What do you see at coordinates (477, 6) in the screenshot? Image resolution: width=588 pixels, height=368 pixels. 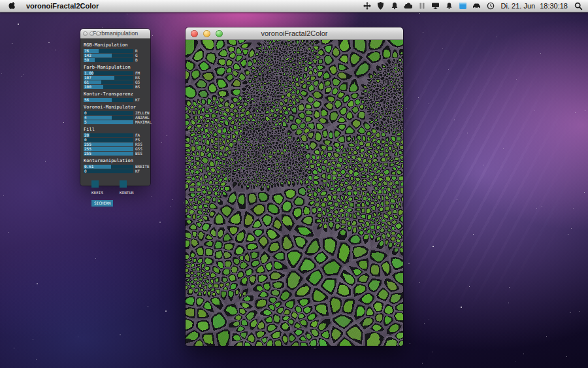 I see `car-icon` at bounding box center [477, 6].